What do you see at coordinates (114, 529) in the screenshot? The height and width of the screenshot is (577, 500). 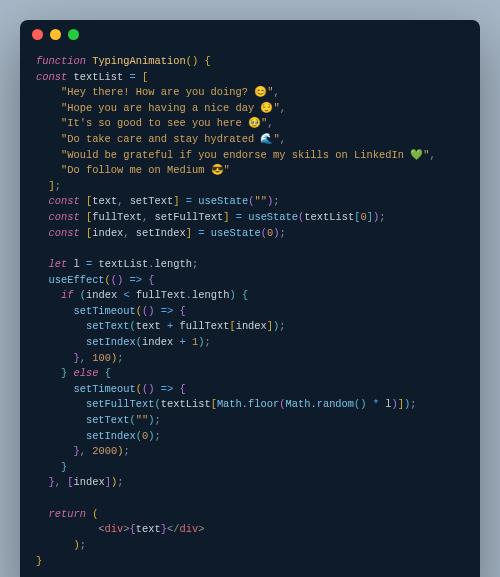 I see `jsx-div-open: div` at bounding box center [114, 529].